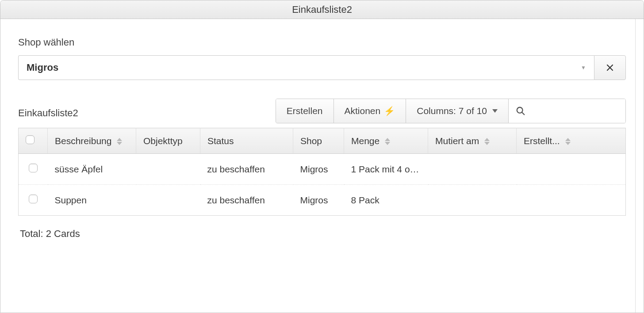  Describe the element at coordinates (33, 141) in the screenshot. I see `select-all-header` at that location.